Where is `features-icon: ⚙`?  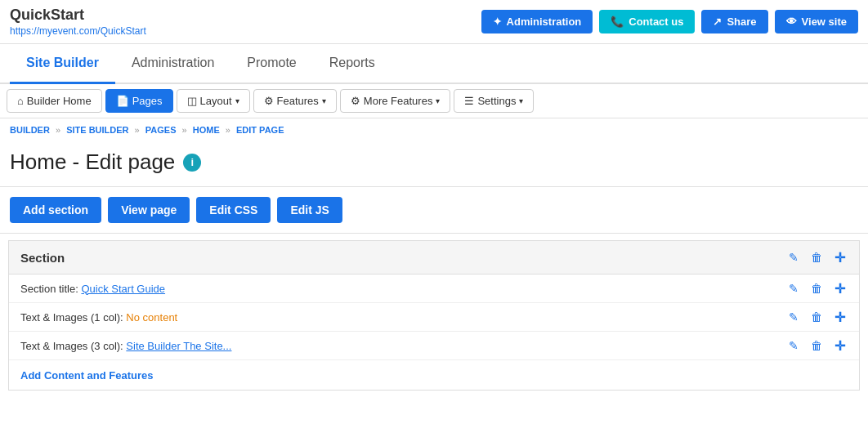 features-icon: ⚙ is located at coordinates (269, 101).